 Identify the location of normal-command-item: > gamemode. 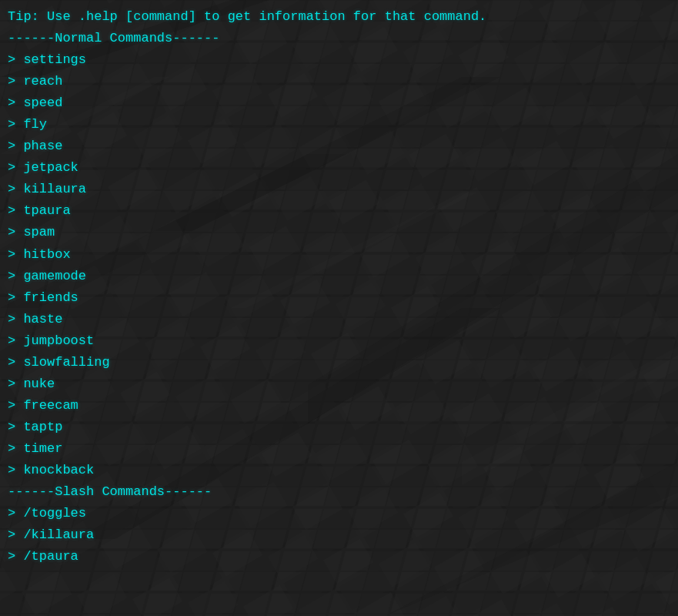
(339, 276).